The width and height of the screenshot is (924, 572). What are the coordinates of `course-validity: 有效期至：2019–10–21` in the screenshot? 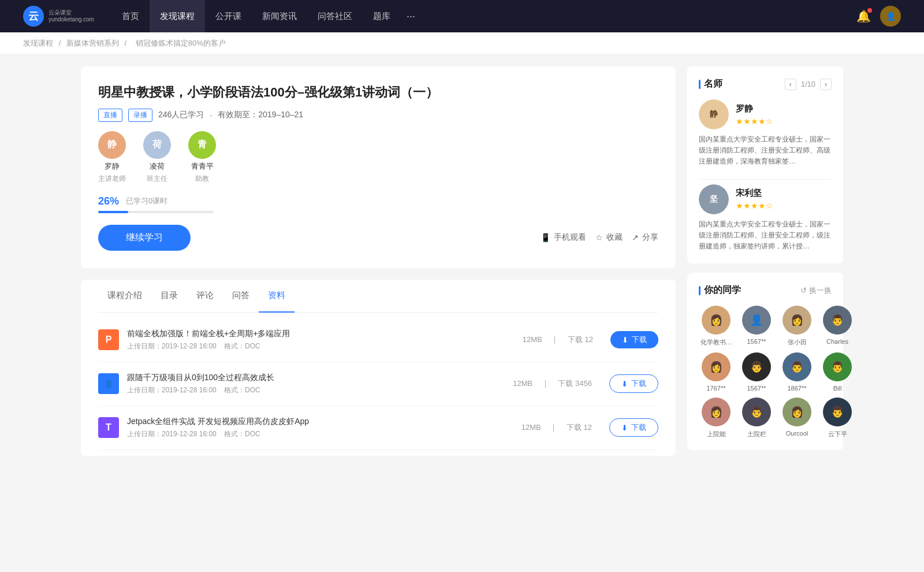 It's located at (260, 115).